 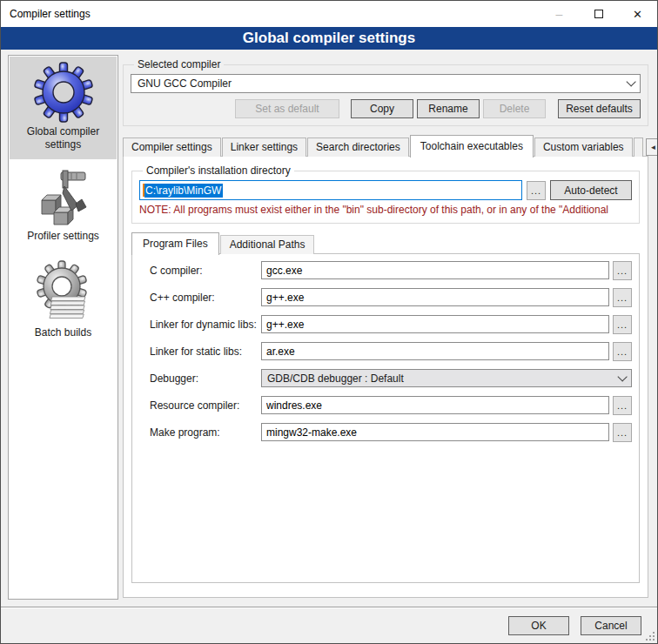 What do you see at coordinates (639, 147) in the screenshot?
I see `tab-build-options: Build options` at bounding box center [639, 147].